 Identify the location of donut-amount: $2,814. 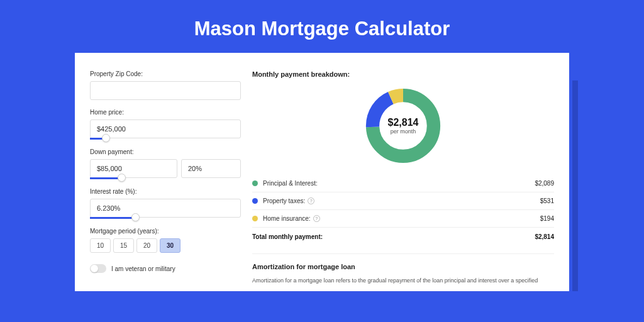
(404, 123).